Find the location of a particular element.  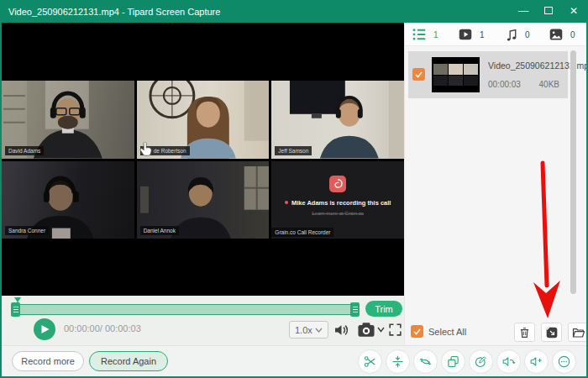

volume-booster-button is located at coordinates (536, 361).